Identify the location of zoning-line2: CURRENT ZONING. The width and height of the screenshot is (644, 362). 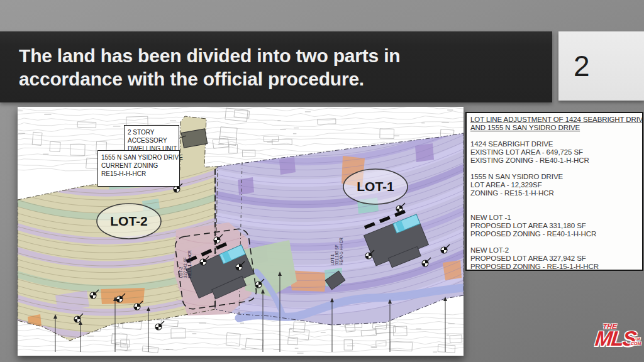
(138, 166).